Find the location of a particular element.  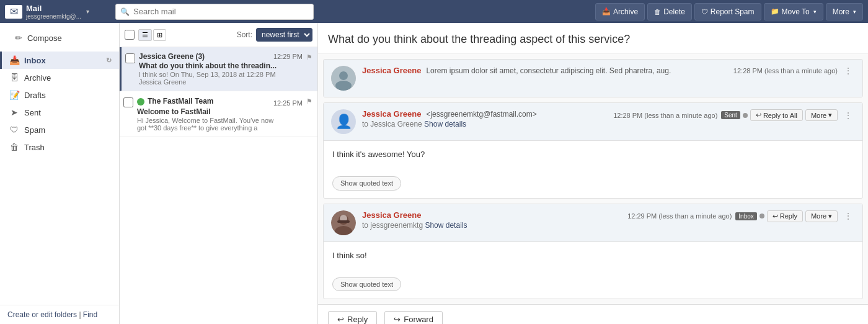

more-chevron-icon-2: ▾ is located at coordinates (830, 115).